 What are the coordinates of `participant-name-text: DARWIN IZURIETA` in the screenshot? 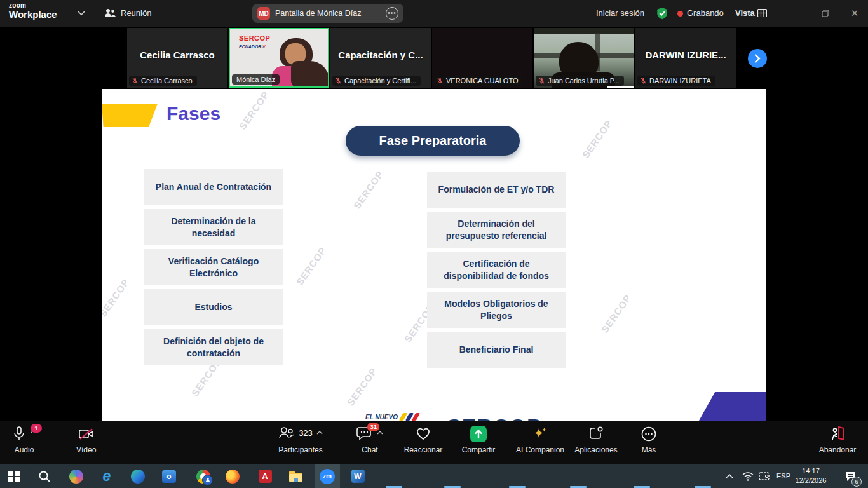 It's located at (680, 81).